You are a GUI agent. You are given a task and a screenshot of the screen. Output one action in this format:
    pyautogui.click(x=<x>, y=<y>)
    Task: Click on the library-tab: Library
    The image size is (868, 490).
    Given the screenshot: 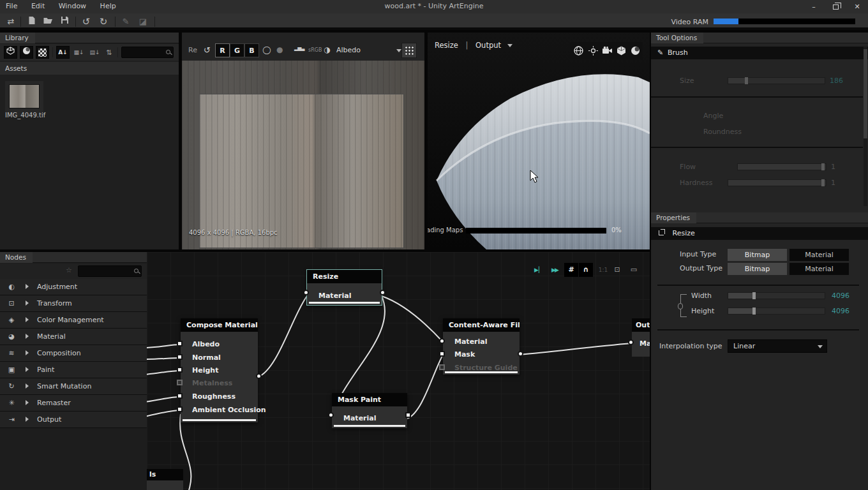 What is the action you would take?
    pyautogui.click(x=18, y=38)
    